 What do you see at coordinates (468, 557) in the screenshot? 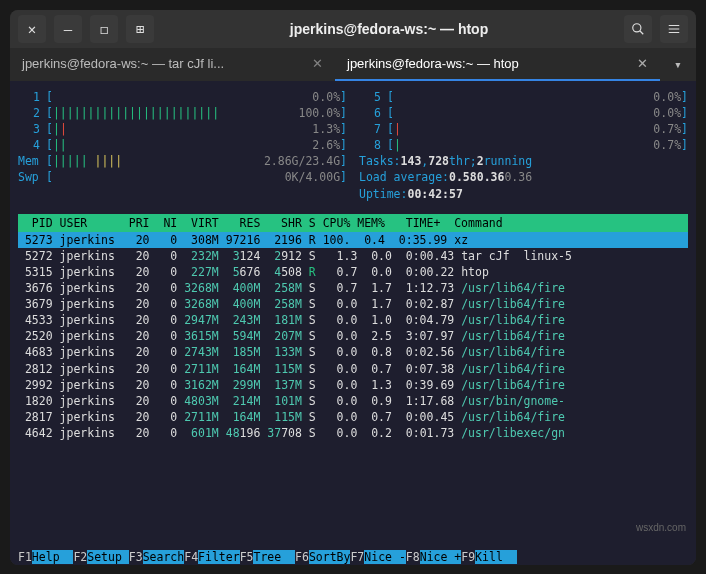
I see `fkey-F9: F9` at bounding box center [468, 557].